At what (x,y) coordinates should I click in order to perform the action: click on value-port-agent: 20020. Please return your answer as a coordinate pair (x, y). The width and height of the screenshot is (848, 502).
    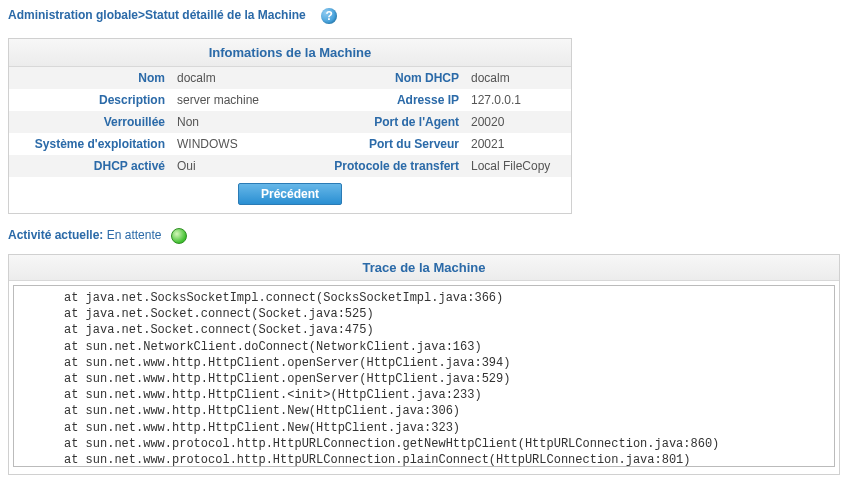
    Looking at the image, I should click on (518, 122).